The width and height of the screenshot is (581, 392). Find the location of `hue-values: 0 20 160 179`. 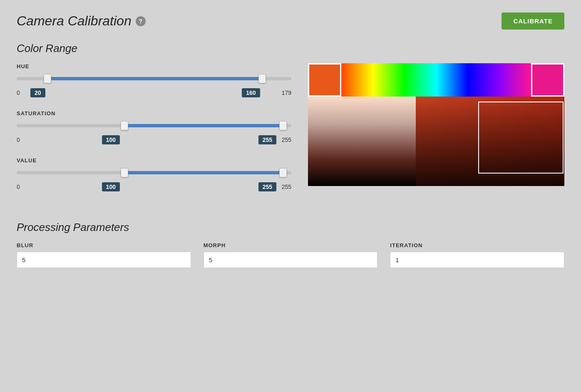

hue-values: 0 20 160 179 is located at coordinates (154, 93).